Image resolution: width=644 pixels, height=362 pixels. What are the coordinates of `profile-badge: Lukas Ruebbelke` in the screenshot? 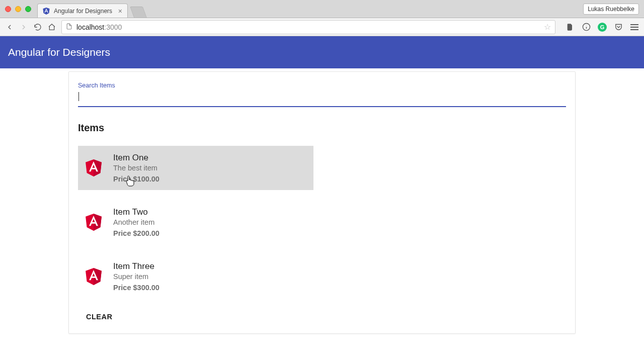 It's located at (611, 9).